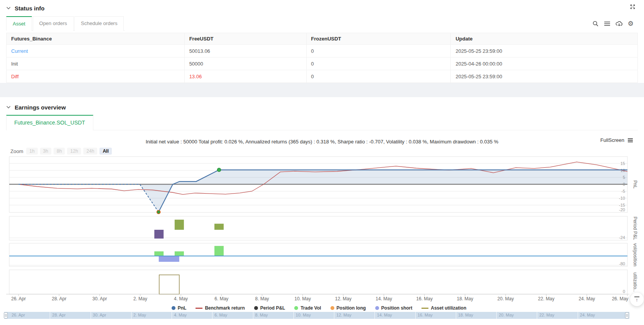  What do you see at coordinates (624, 291) in the screenshot?
I see `svg-text: 0` at bounding box center [624, 291].